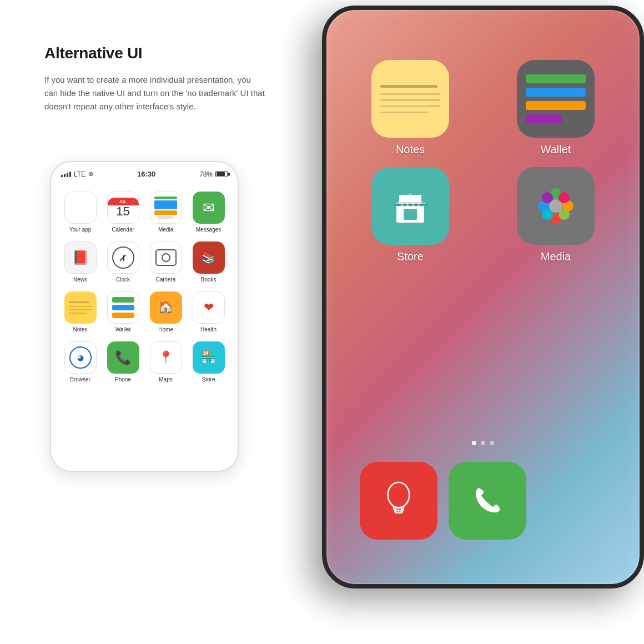  Describe the element at coordinates (80, 330) in the screenshot. I see `notes-label: Notes` at that location.